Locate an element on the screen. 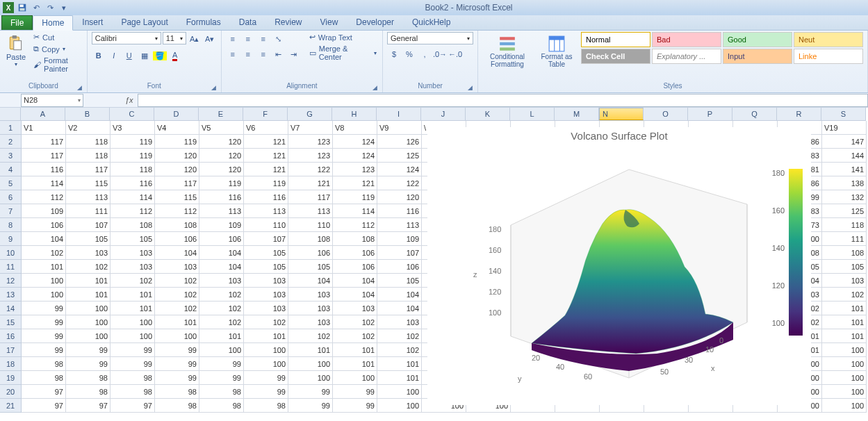 This screenshot has width=868, height=421. row-header: 1 is located at coordinates (10, 128).